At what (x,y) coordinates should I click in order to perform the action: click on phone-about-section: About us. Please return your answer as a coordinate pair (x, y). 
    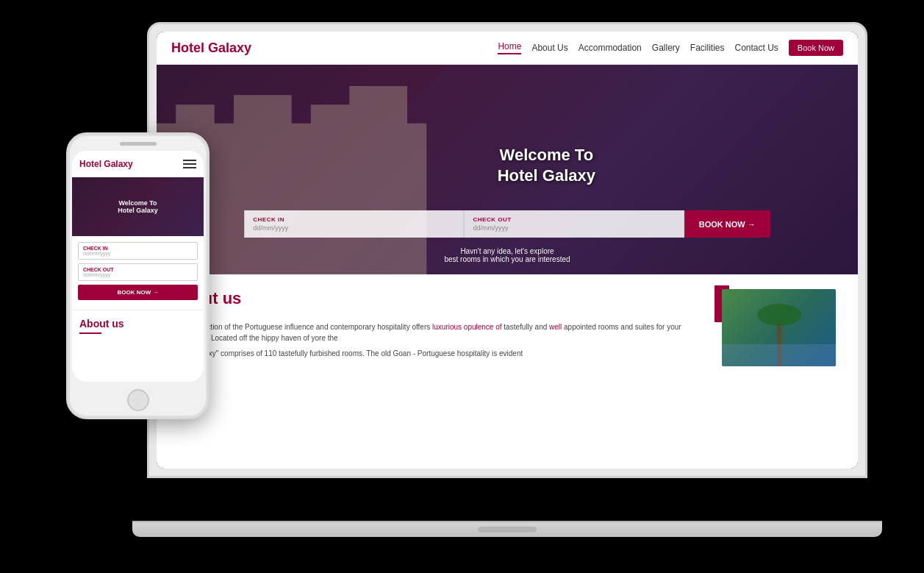
    Looking at the image, I should click on (138, 325).